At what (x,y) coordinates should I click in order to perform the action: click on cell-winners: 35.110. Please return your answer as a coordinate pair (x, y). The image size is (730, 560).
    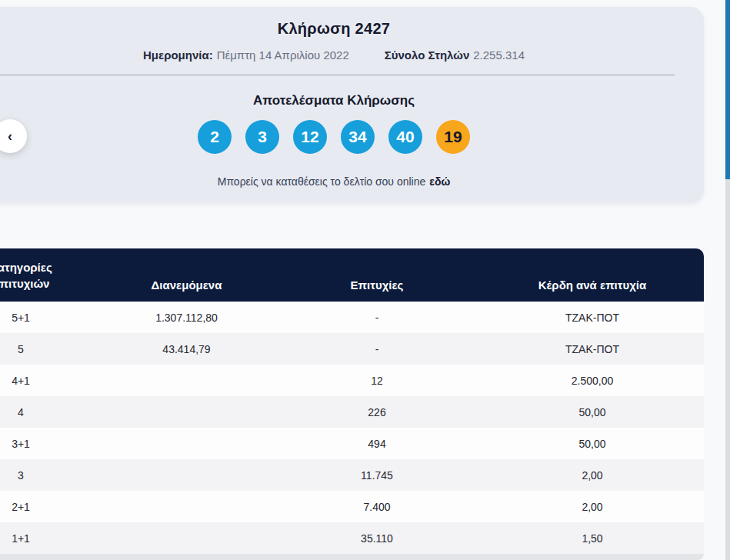
    Looking at the image, I should click on (377, 538).